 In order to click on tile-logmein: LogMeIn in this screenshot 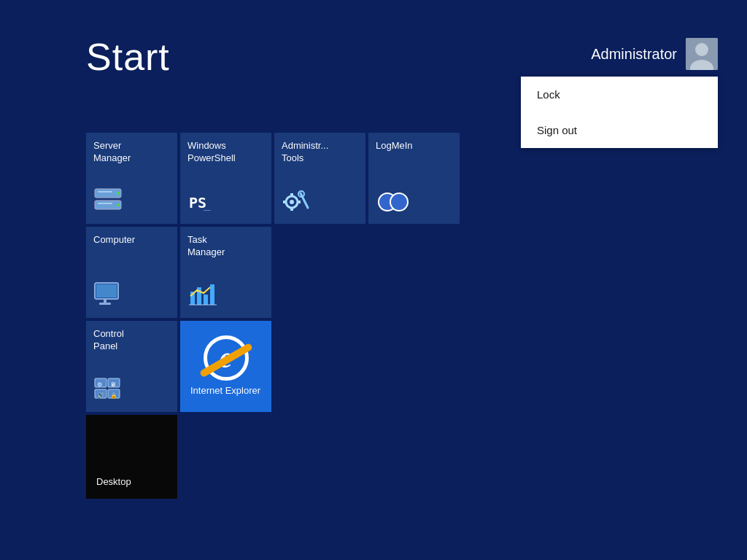, I will do `click(414, 178)`.